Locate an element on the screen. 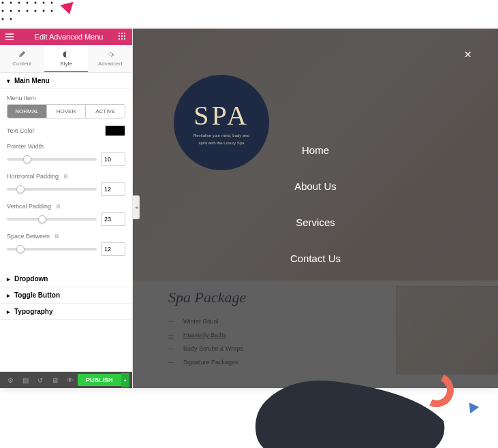 The image size is (498, 448). panel-title: Edit Advanced Menu is located at coordinates (69, 37).